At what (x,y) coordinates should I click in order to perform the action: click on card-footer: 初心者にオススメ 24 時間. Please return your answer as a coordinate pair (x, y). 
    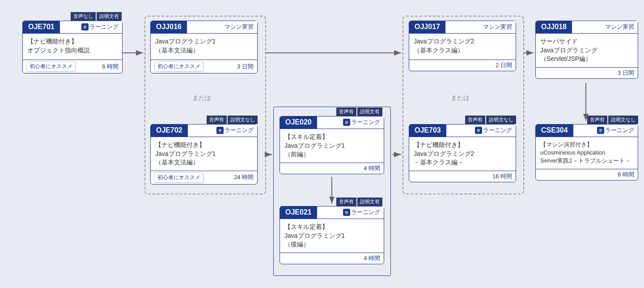
    Looking at the image, I should click on (204, 177).